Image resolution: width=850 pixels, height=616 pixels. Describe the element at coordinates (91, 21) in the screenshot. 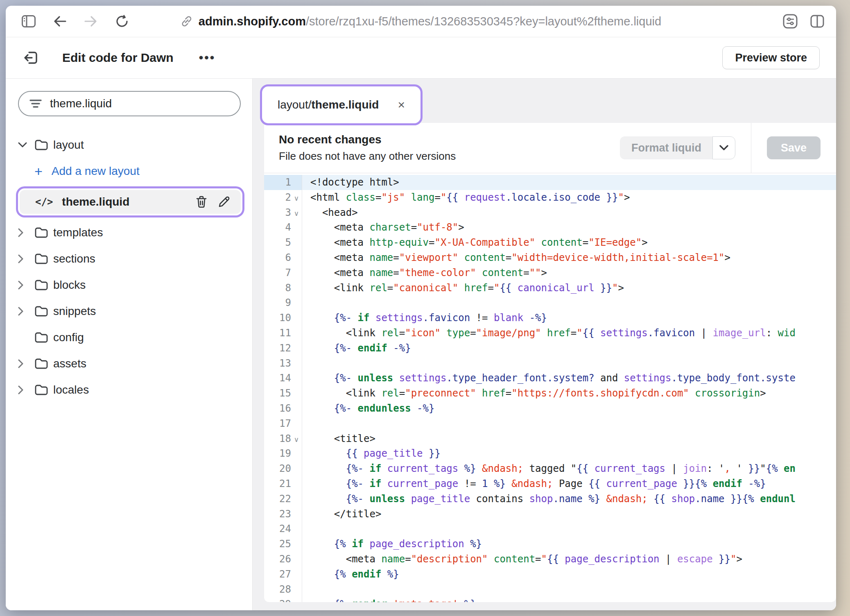

I see `forward-icon` at that location.